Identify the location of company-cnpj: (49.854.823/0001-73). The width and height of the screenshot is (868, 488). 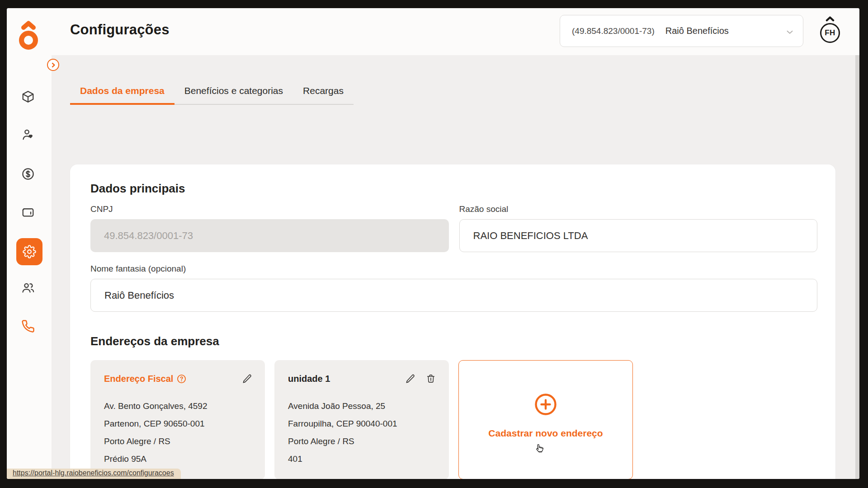
(613, 31).